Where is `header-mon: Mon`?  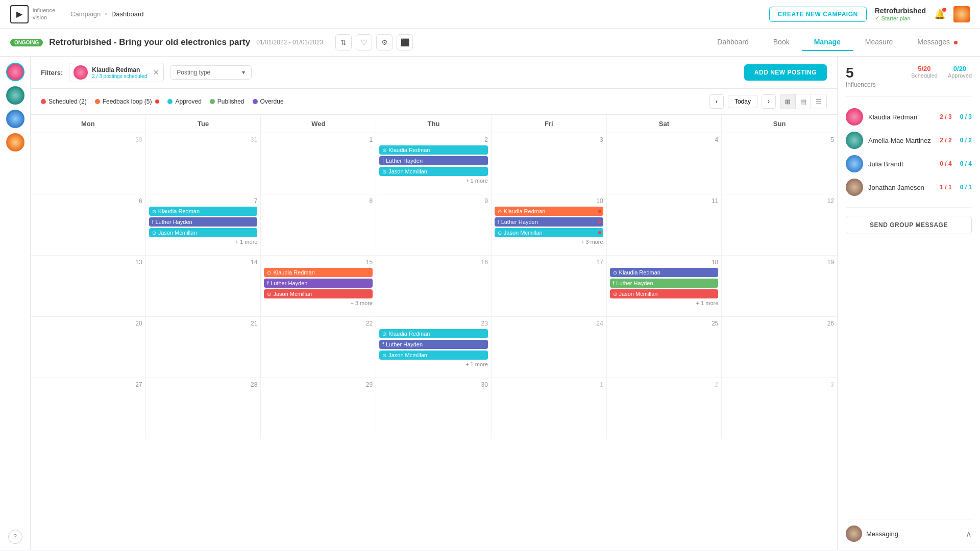 header-mon: Mon is located at coordinates (88, 123).